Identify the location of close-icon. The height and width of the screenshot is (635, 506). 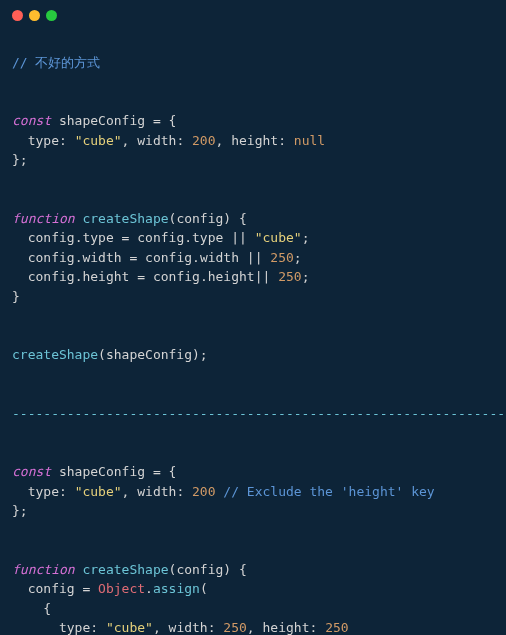
(18, 16).